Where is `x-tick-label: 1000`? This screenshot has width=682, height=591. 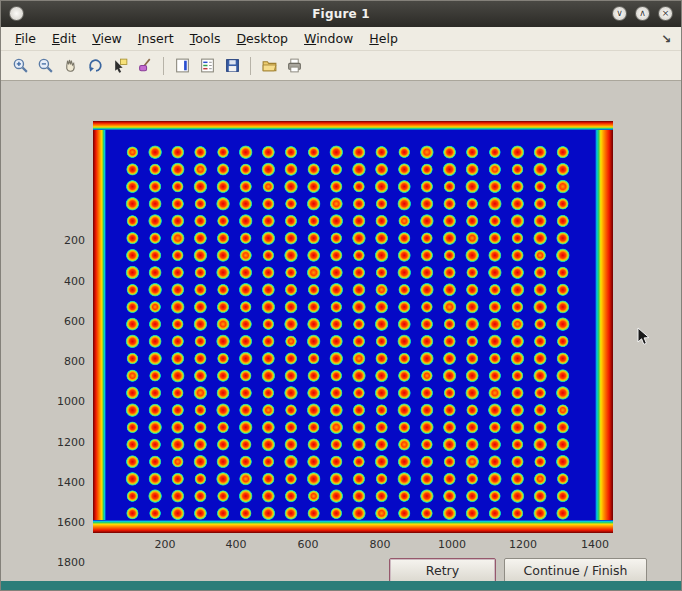 x-tick-label: 1000 is located at coordinates (452, 544).